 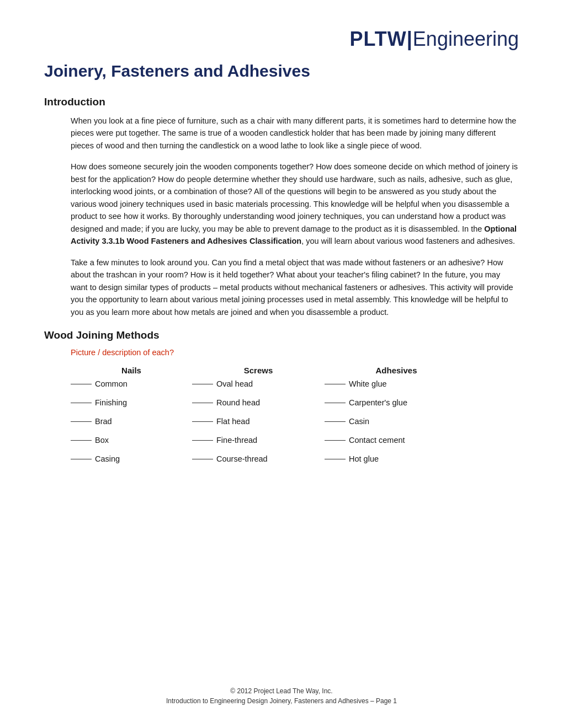 I want to click on table-row: Casing Course-thread Hot glue, so click(x=295, y=459).